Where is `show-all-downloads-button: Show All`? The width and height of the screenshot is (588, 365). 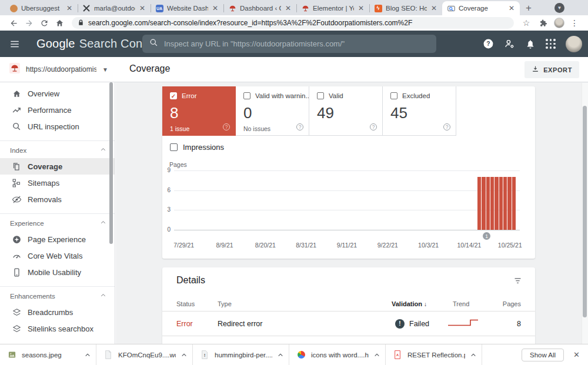
show-all-downloads-button: Show All is located at coordinates (543, 355).